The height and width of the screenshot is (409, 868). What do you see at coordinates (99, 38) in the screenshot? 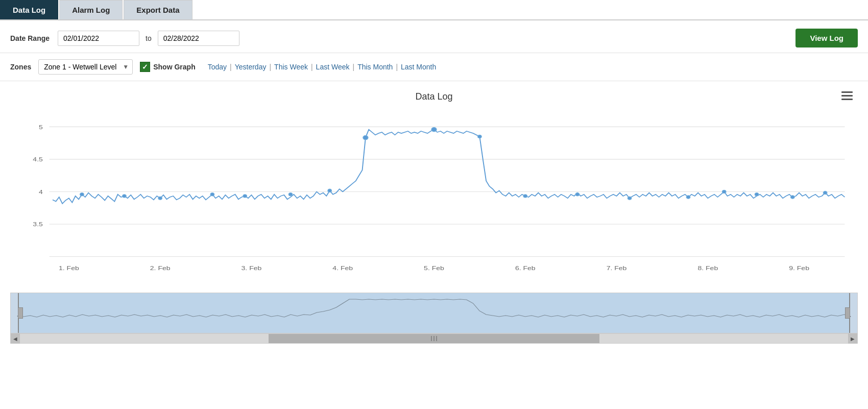
I see `date-from-input` at bounding box center [99, 38].